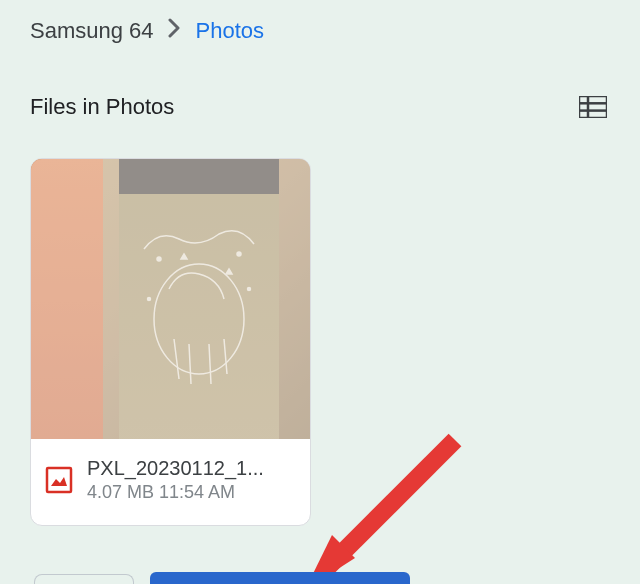 This screenshot has width=640, height=584. I want to click on breadcrumb-parent: Samsung 64, so click(92, 31).